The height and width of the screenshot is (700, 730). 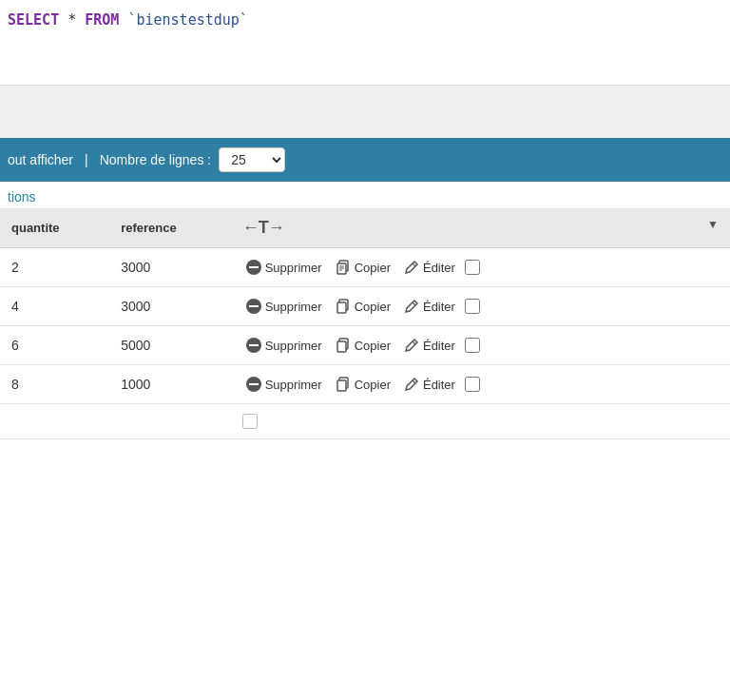 What do you see at coordinates (72, 20) in the screenshot?
I see `sql-star: *` at bounding box center [72, 20].